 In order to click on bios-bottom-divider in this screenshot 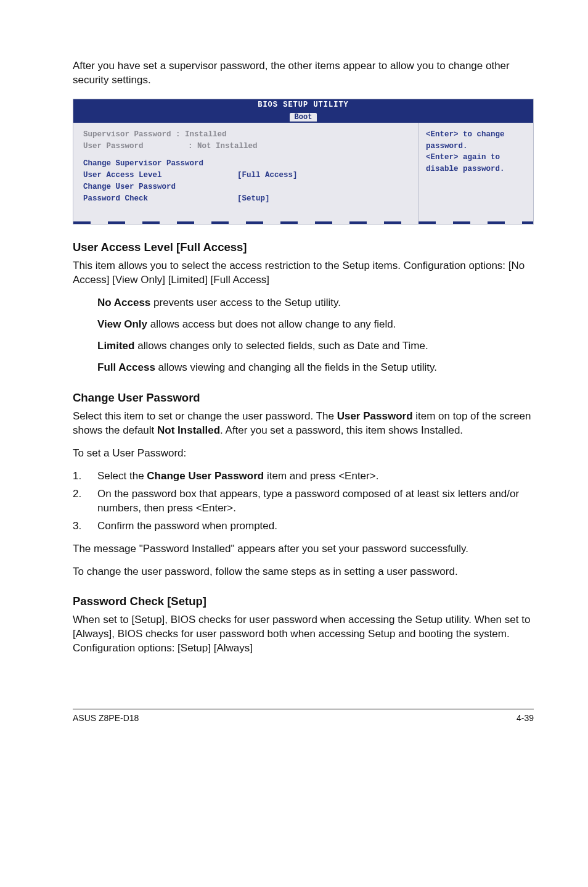, I will do `click(303, 223)`.